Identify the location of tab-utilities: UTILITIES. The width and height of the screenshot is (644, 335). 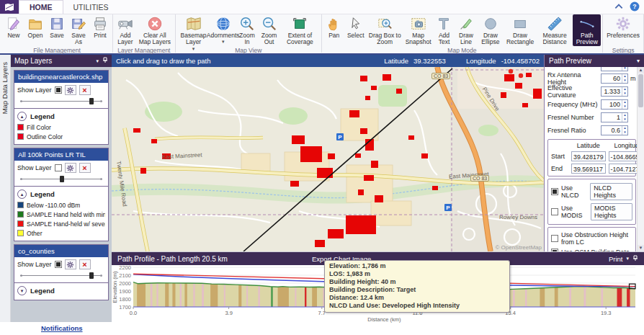
(91, 7).